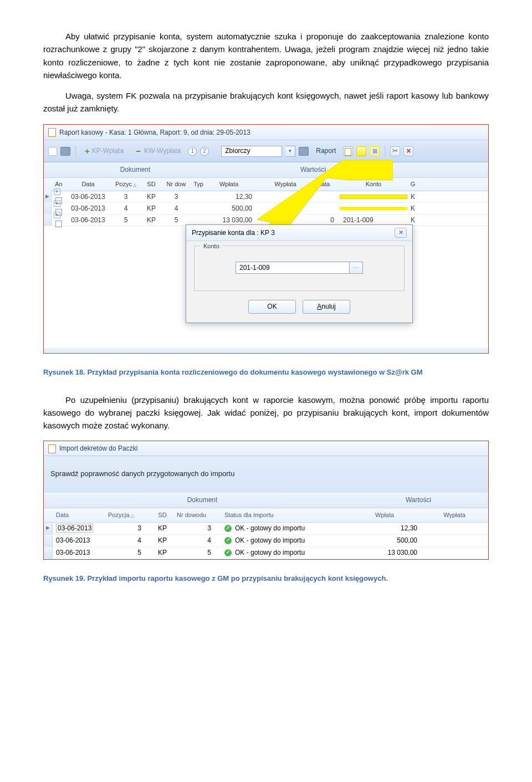 The width and height of the screenshot is (532, 782). Describe the element at coordinates (408, 151) in the screenshot. I see `delete-icon: ×` at that location.